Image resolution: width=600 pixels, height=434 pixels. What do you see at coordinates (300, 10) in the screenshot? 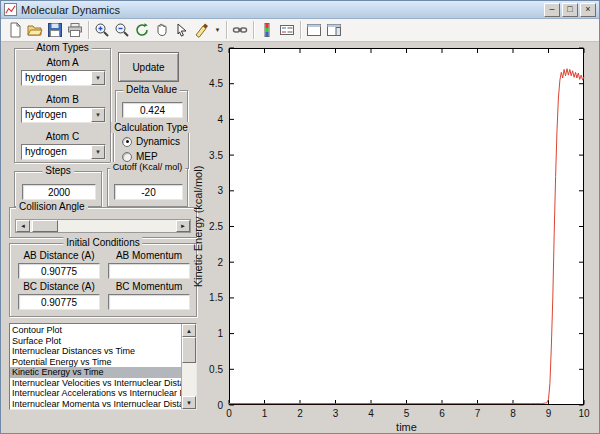
I see `titlebar: Molecular Dynamics – □ ×` at bounding box center [300, 10].